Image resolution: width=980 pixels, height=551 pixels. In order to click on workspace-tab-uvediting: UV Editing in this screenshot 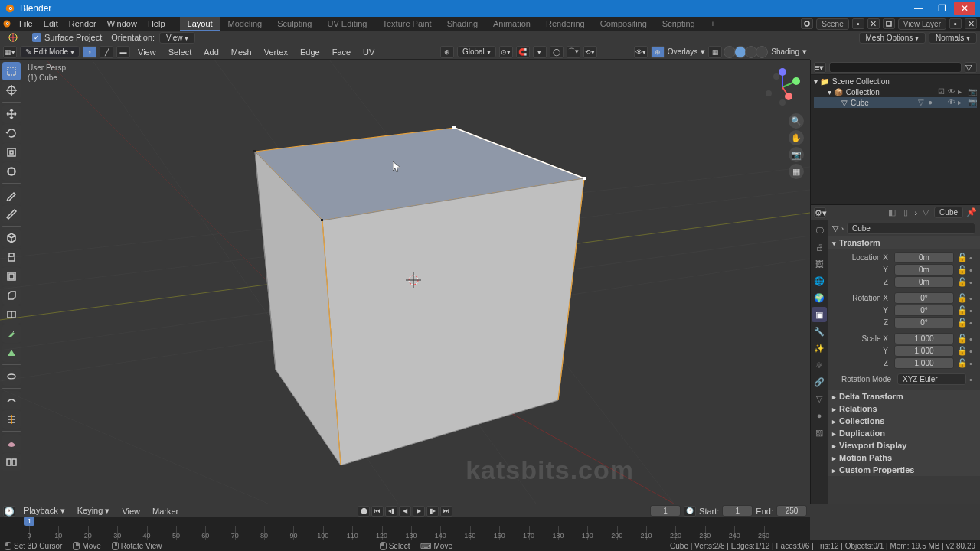, I will do `click(347, 24)`.